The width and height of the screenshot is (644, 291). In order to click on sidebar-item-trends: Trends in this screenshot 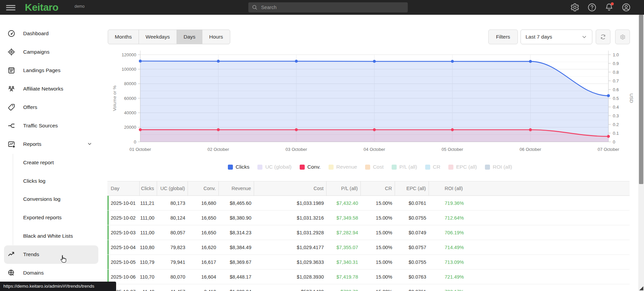, I will do `click(51, 255)`.